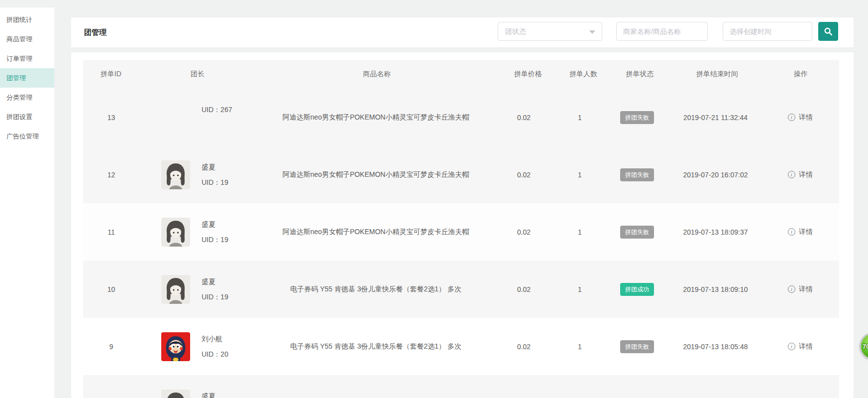 The height and width of the screenshot is (398, 868). I want to click on table-row: 11 盛夏 UID：19 阿迪达斯neo男女帽子POKEMON小精灵宝可梦皮卡丘…, so click(461, 232).